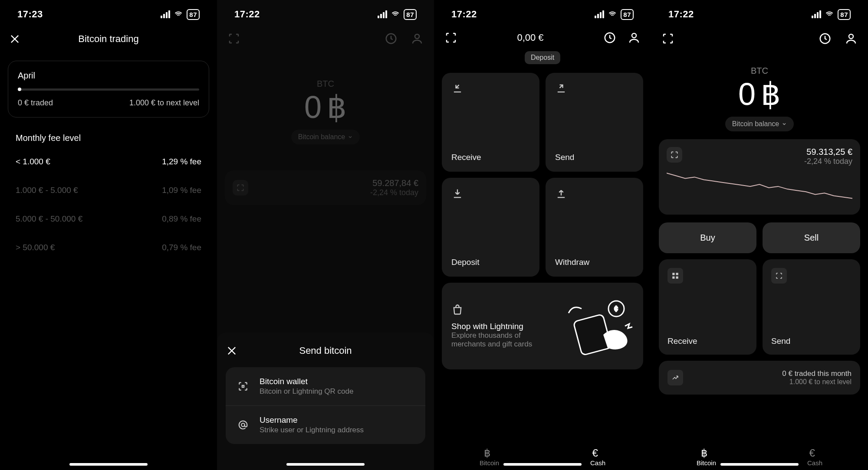  I want to click on shop-lightning-tile: Shop with Lightning Explore thousands of…, so click(542, 326).